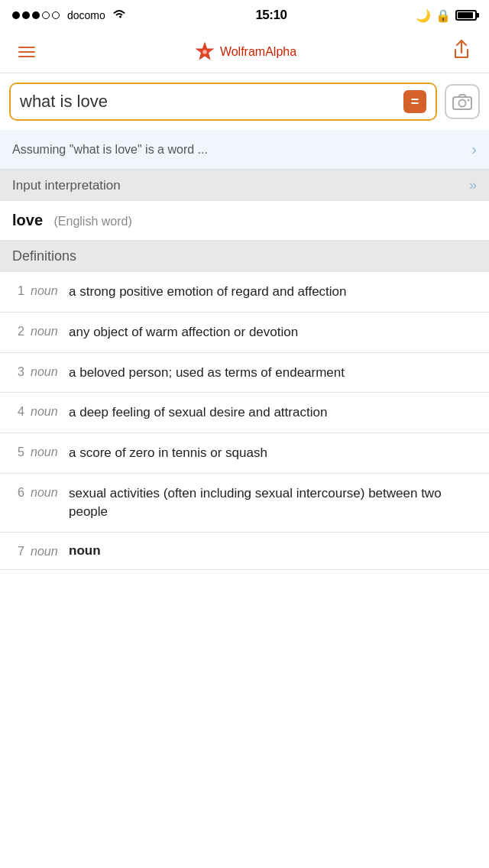  What do you see at coordinates (244, 333) in the screenshot?
I see `definition-row-2: 2nounany object of warm affection or dev…` at bounding box center [244, 333].